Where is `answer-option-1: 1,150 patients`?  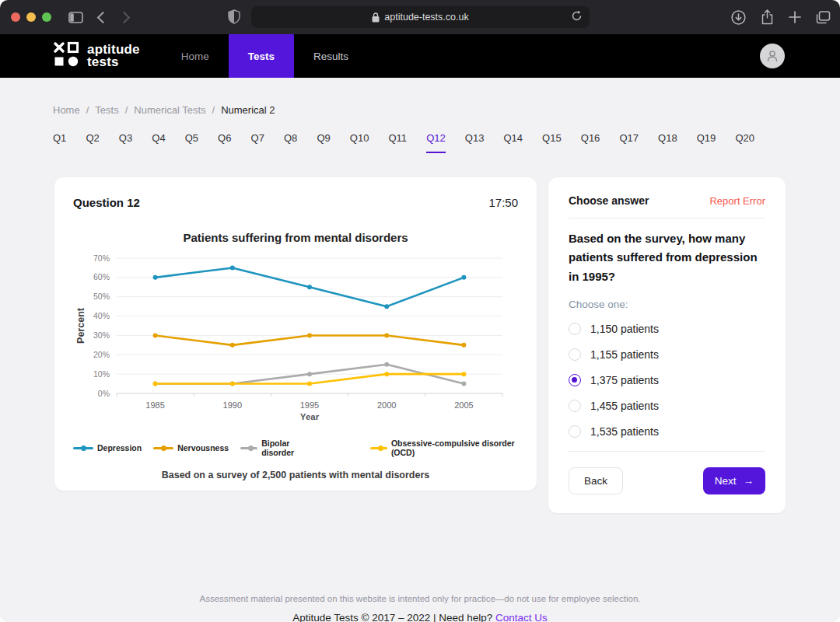
answer-option-1: 1,150 patients is located at coordinates (667, 329).